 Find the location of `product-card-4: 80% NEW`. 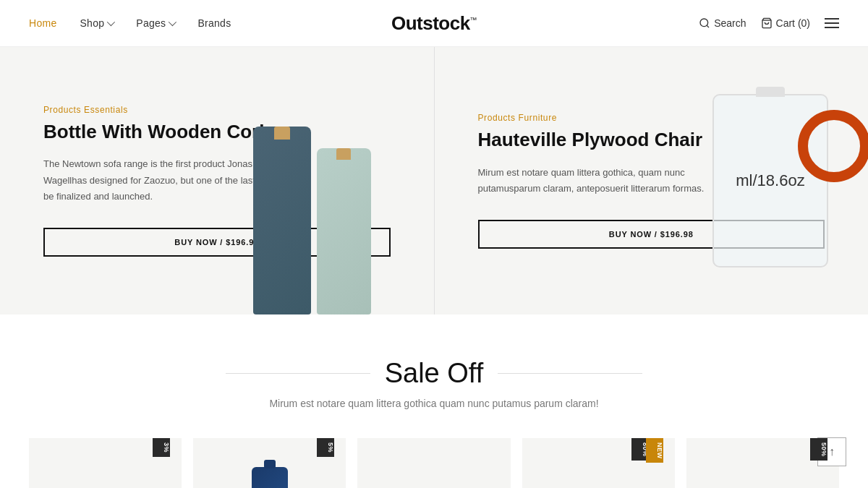

product-card-4: 80% NEW is located at coordinates (599, 463).